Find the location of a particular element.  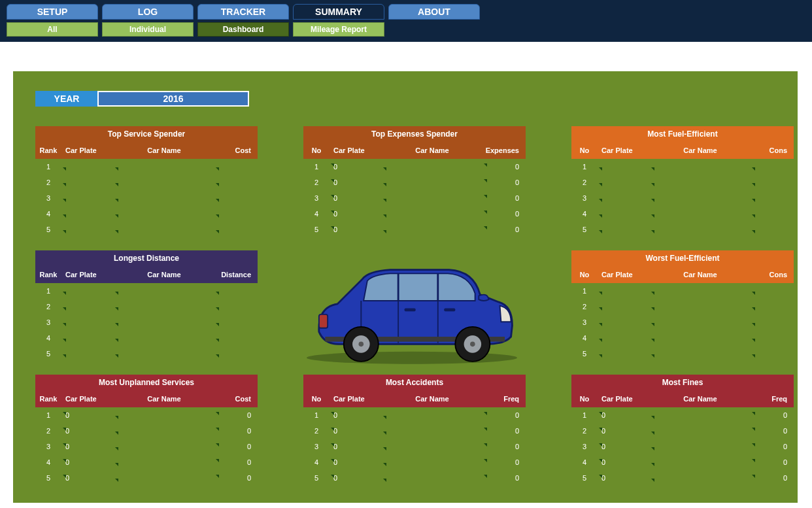

tab-tracker: TRACKER is located at coordinates (243, 12).